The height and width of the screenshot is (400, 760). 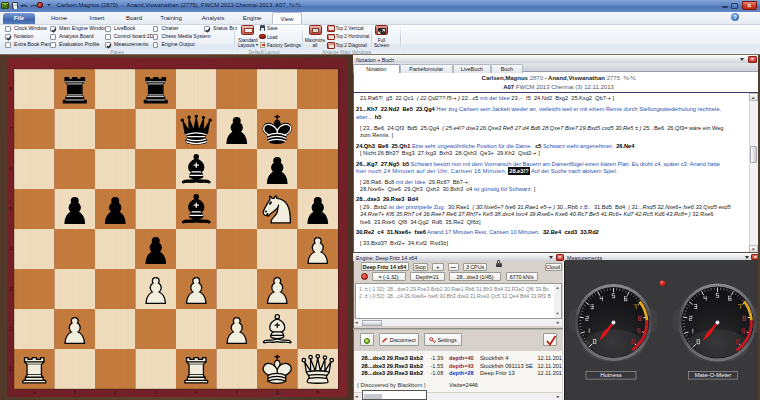 What do you see at coordinates (10, 329) in the screenshot?
I see `svg-text: 2` at bounding box center [10, 329].